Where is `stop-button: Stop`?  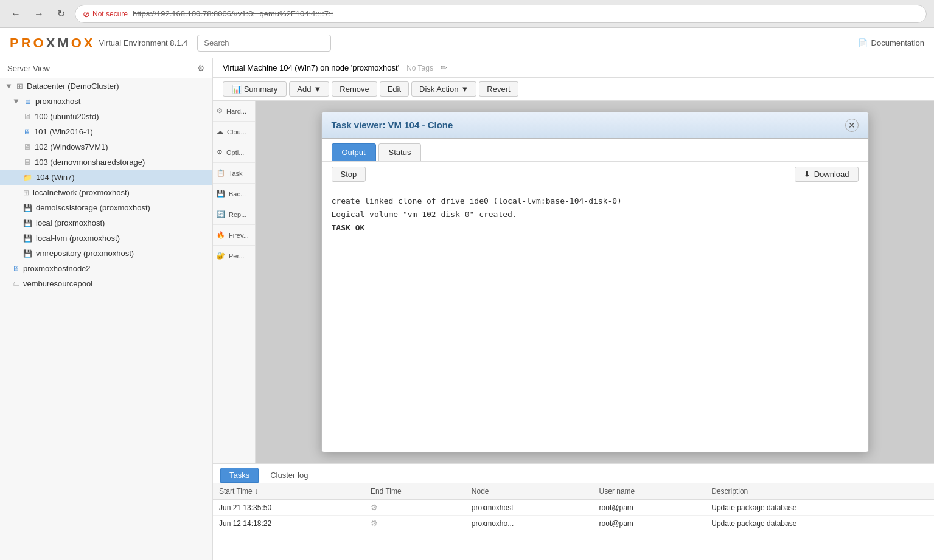
stop-button: Stop is located at coordinates (349, 174).